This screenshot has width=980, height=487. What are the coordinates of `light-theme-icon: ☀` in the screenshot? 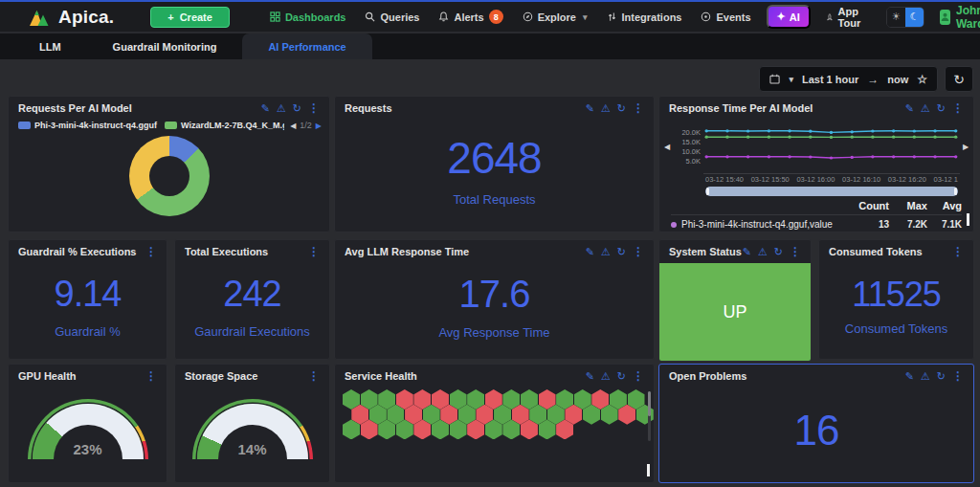 It's located at (896, 17).